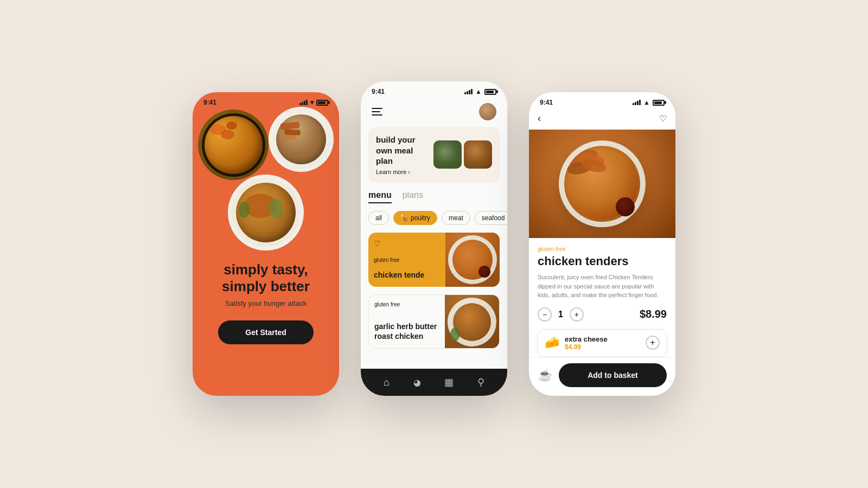  What do you see at coordinates (602, 101) in the screenshot?
I see `status-bar-3: 9:41 ▲` at bounding box center [602, 101].